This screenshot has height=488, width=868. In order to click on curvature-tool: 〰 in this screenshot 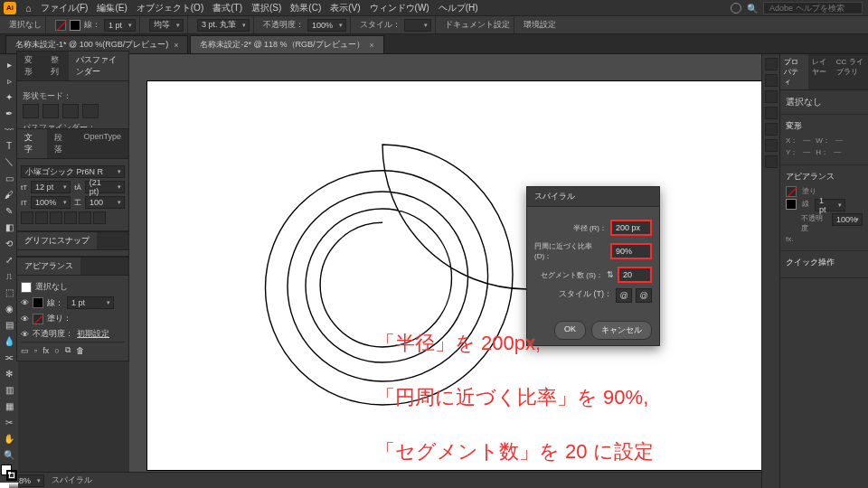, I will do `click(9, 129)`.